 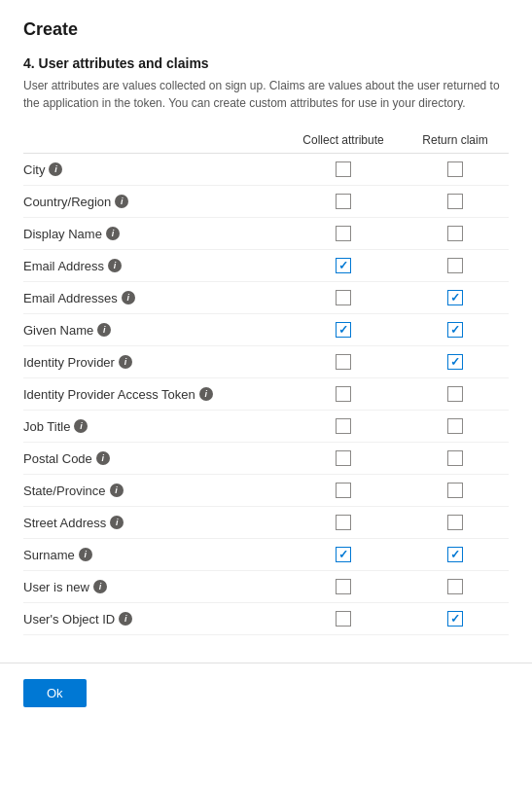 I want to click on table-row: Postal Code i, so click(x=266, y=459).